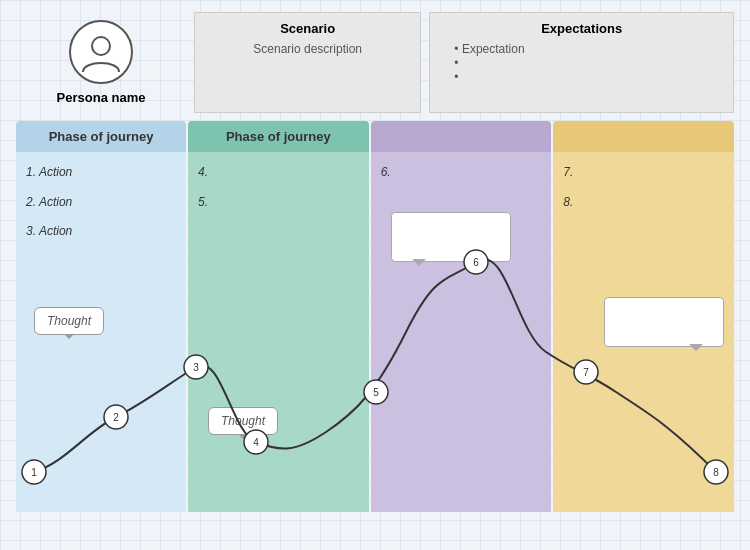  Describe the element at coordinates (278, 188) in the screenshot. I see `action-list-2: 4. 5.` at that location.